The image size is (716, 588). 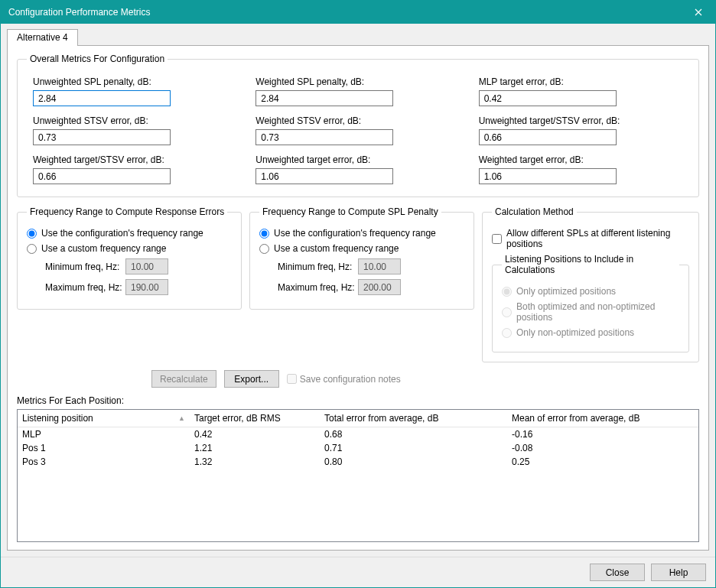 I want to click on table-cell: 0.42, so click(x=255, y=434).